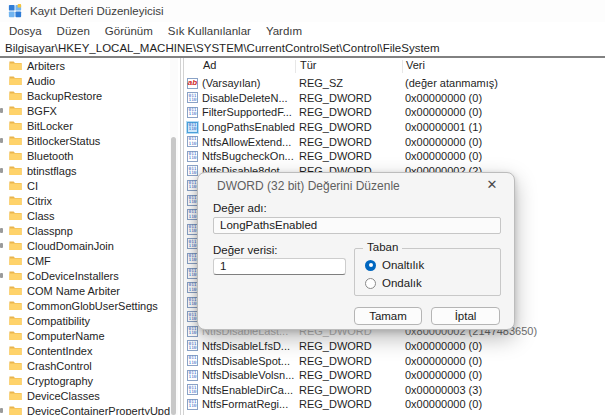  Describe the element at coordinates (85, 200) in the screenshot. I see `tree-item: Citrix` at that location.